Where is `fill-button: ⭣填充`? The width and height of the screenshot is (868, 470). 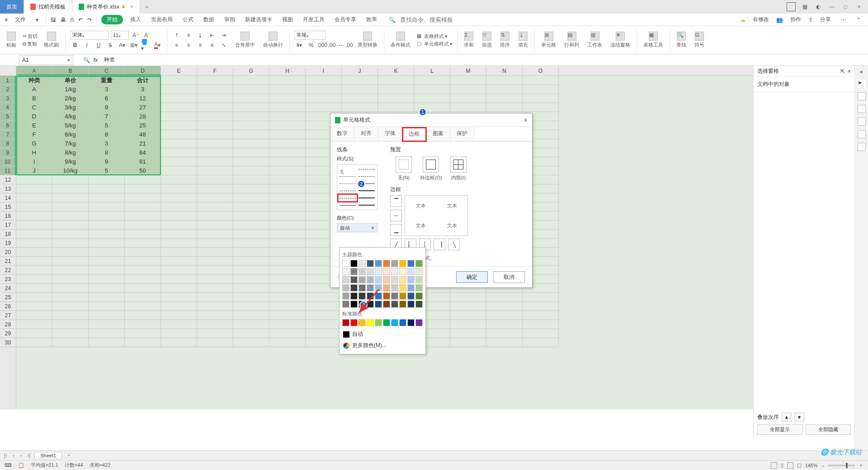 fill-button: ⭣填充 is located at coordinates (523, 40).